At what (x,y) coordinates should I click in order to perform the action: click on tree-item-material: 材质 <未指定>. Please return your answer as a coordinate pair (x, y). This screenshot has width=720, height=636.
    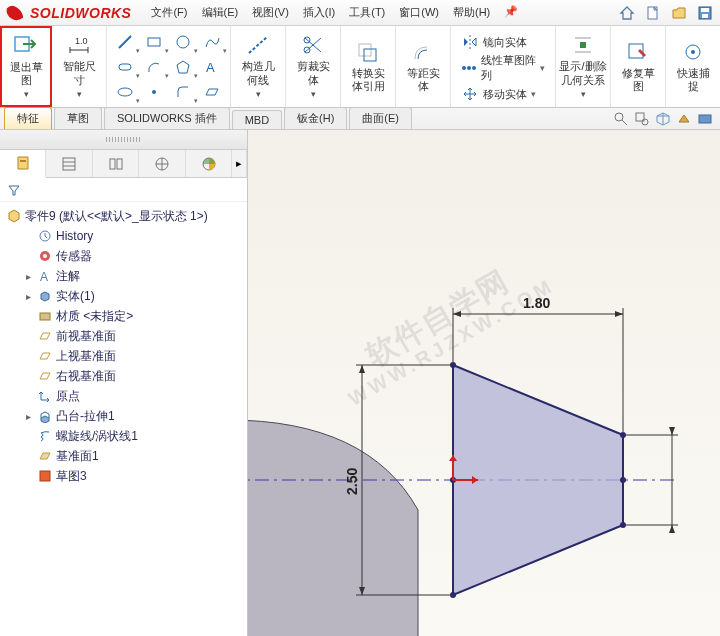
    Looking at the image, I should click on (124, 316).